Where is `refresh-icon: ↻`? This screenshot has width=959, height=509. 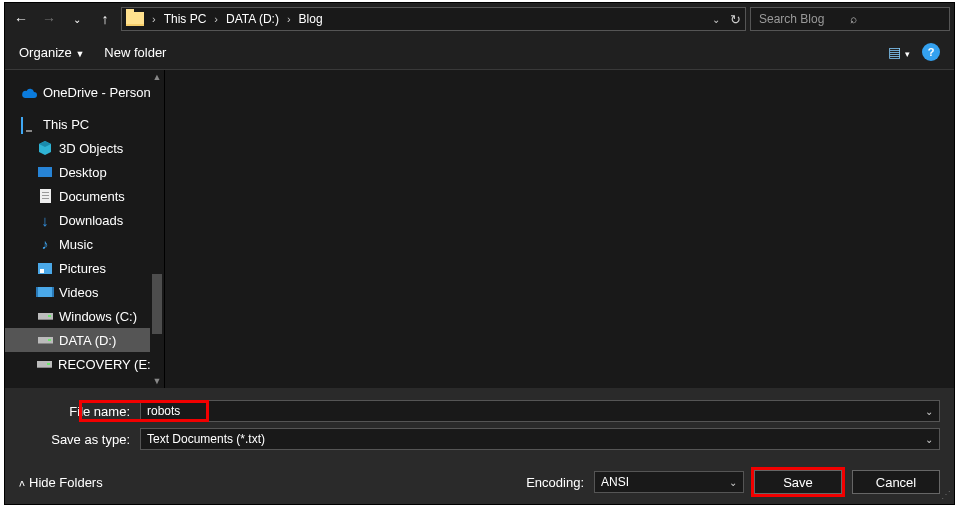 refresh-icon: ↻ is located at coordinates (736, 20).